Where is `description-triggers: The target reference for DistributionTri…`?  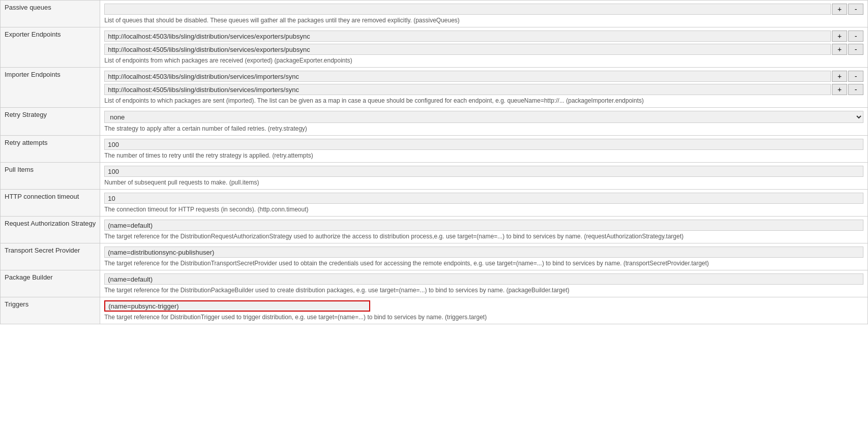 description-triggers: The target reference for DistributionTri… is located at coordinates (484, 317).